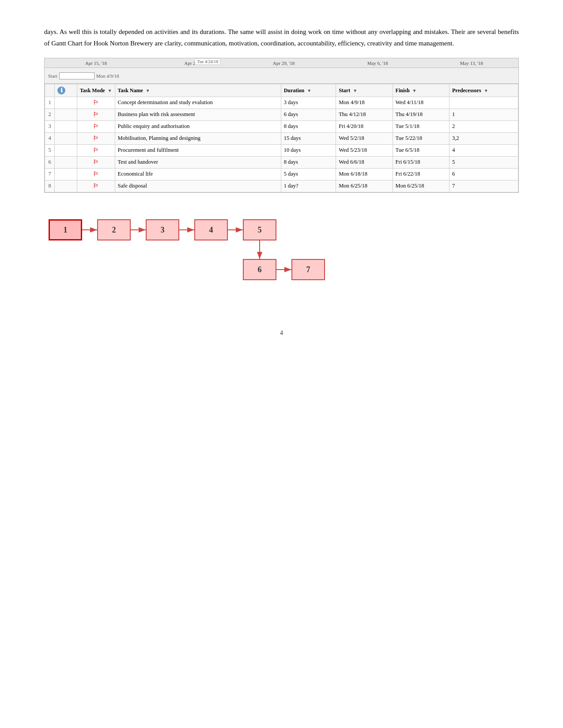 The width and height of the screenshot is (563, 728). What do you see at coordinates (484, 139) in the screenshot?
I see `row-predecessors: 3,2` at bounding box center [484, 139].